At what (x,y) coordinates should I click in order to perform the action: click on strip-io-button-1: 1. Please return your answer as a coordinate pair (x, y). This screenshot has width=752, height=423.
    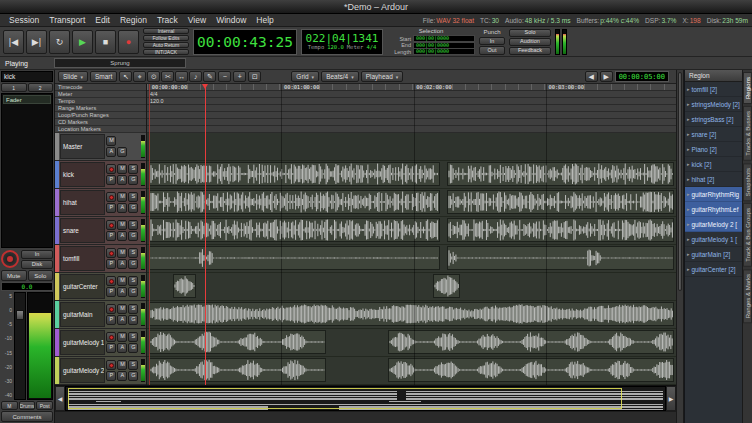
    Looking at the image, I should click on (14, 88).